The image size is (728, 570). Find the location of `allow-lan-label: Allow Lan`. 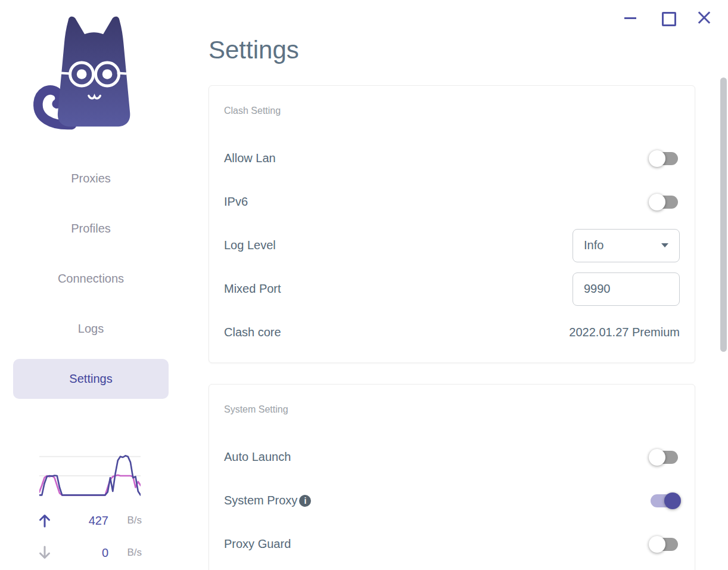

allow-lan-label: Allow Lan is located at coordinates (250, 159).